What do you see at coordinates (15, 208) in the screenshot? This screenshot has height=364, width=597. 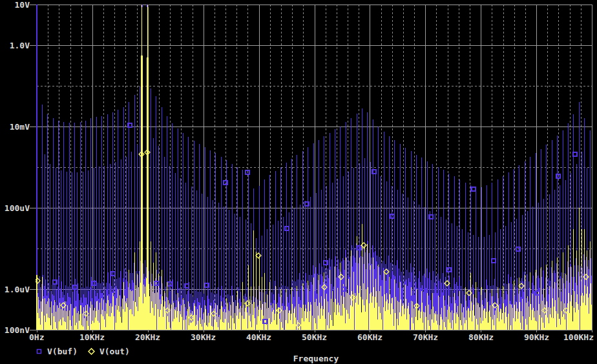 I see `y-tick-label: 100uV` at bounding box center [15, 208].